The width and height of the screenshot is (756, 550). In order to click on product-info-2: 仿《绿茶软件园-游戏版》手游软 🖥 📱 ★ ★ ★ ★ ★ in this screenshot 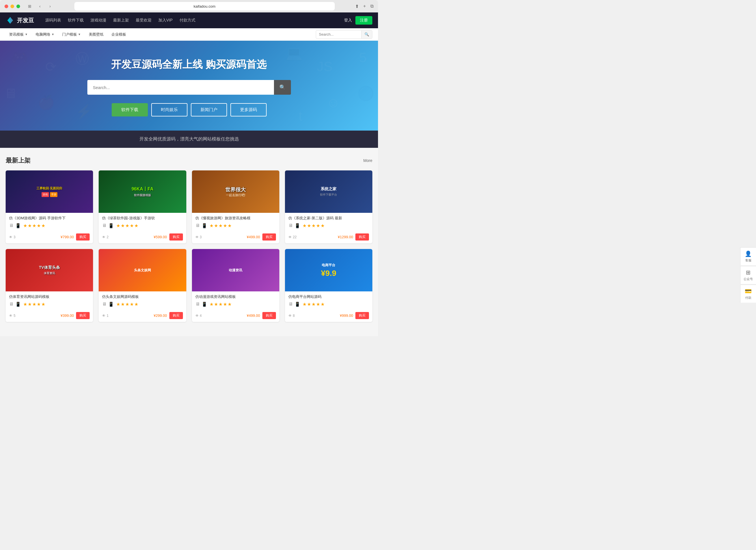, I will do `click(142, 223)`.